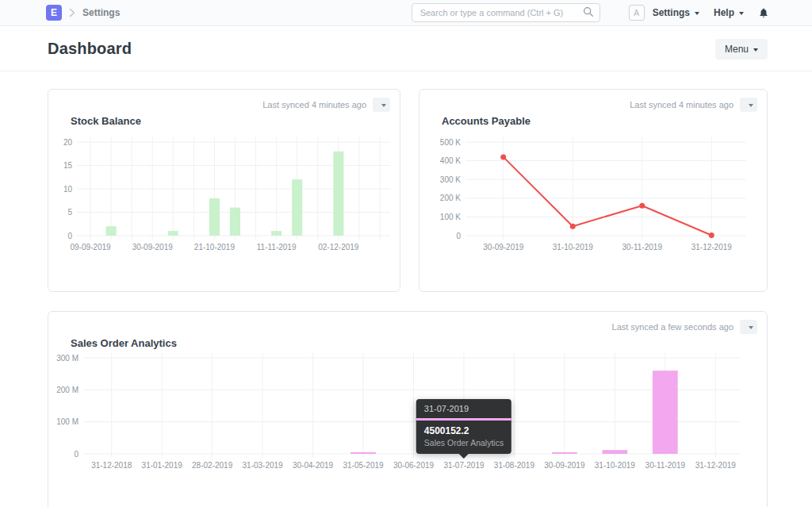 Image resolution: width=812 pixels, height=507 pixels. What do you see at coordinates (163, 465) in the screenshot?
I see `svg-text: 31-01-2019` at bounding box center [163, 465].